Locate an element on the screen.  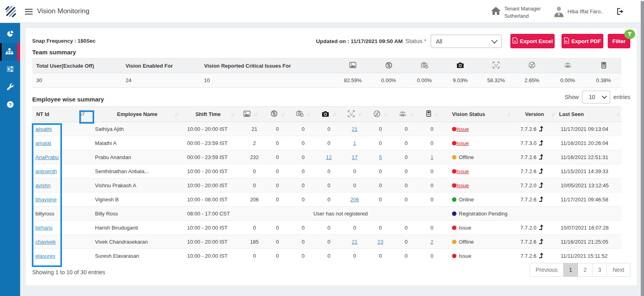
sidebar-item-team-monitoring is located at coordinates (10, 52).